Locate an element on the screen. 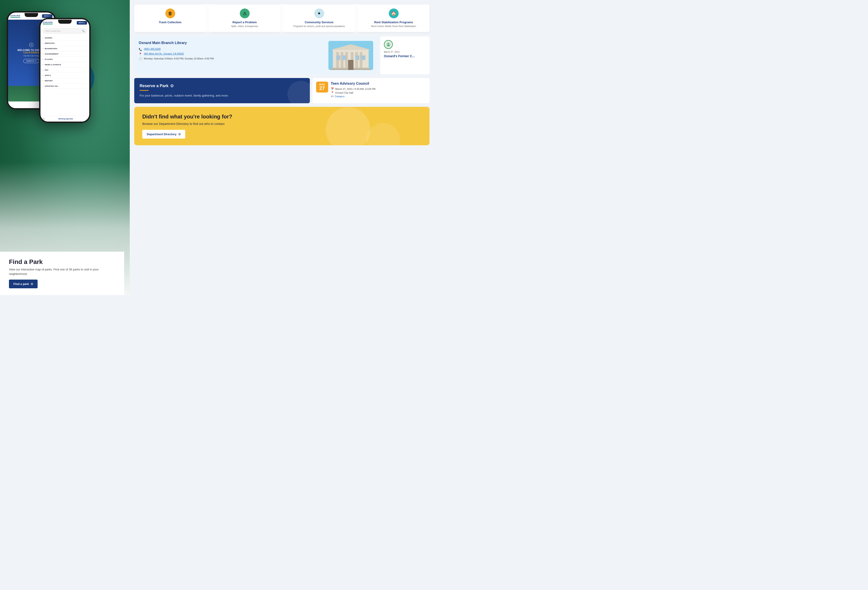 The image size is (868, 590). search-placeholder: Search oxnard.org... is located at coordinates (63, 31).